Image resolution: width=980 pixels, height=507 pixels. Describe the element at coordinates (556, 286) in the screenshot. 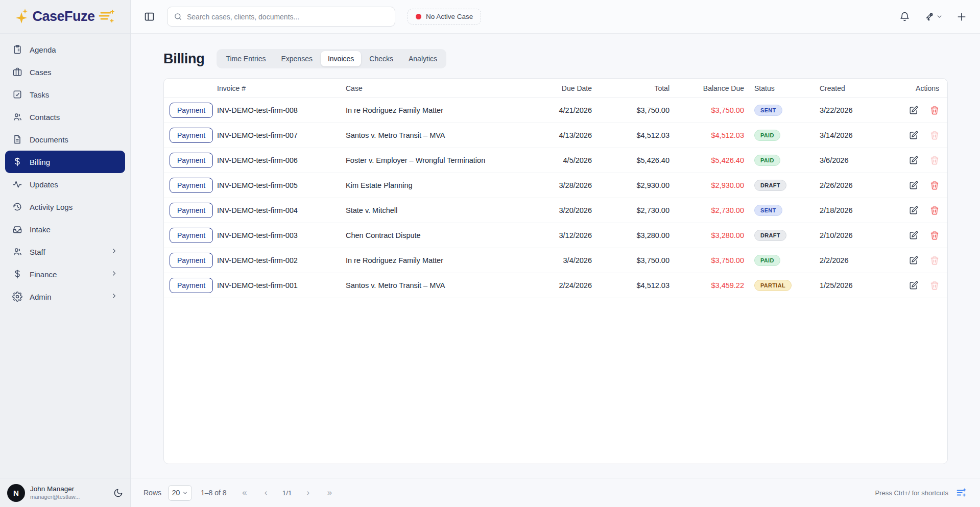

I see `table-row: Payment INV-DEMO-test-firm-001 Santos v.…` at that location.